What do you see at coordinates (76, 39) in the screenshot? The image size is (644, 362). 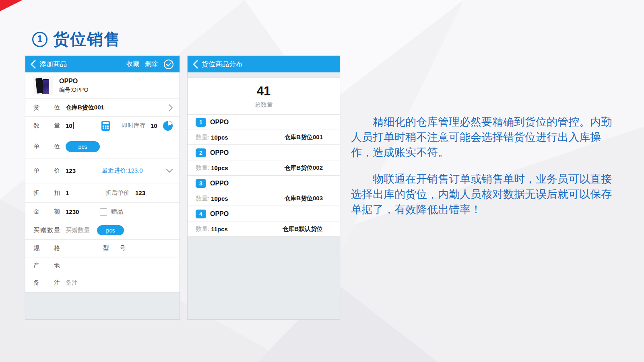 I see `page-title: 1 货位销售` at bounding box center [76, 39].